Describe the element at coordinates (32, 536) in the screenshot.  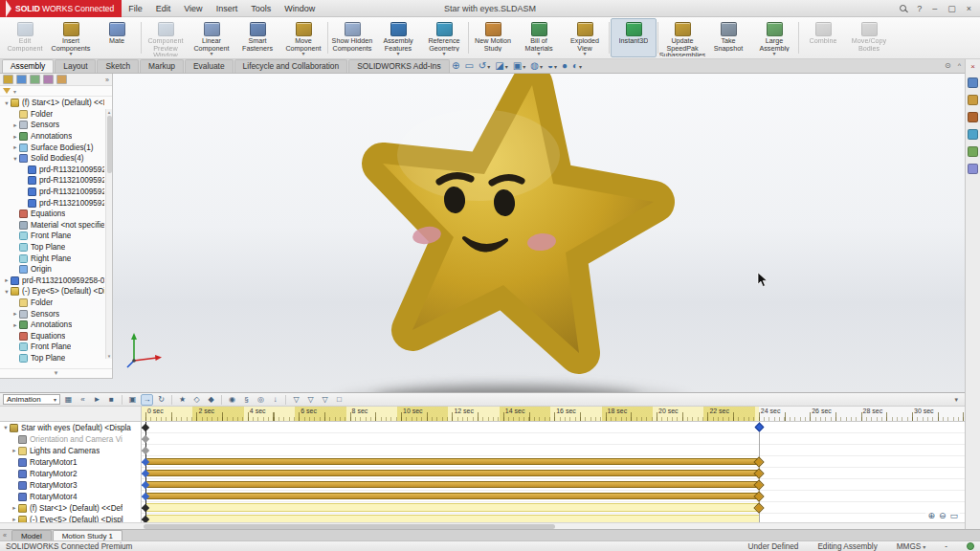
I see `doc-tab-model: Model` at that location.